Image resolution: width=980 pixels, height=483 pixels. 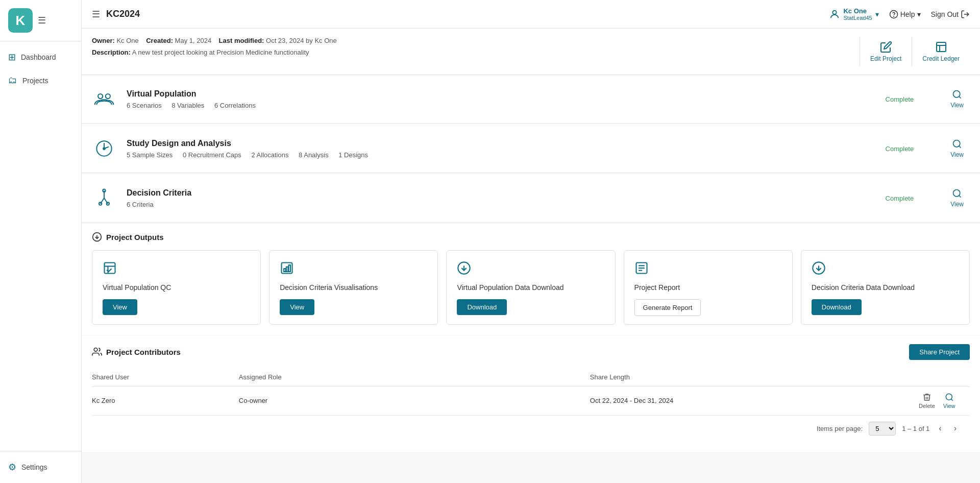 What do you see at coordinates (297, 307) in the screenshot?
I see `dc-vis-view-button: View` at bounding box center [297, 307].